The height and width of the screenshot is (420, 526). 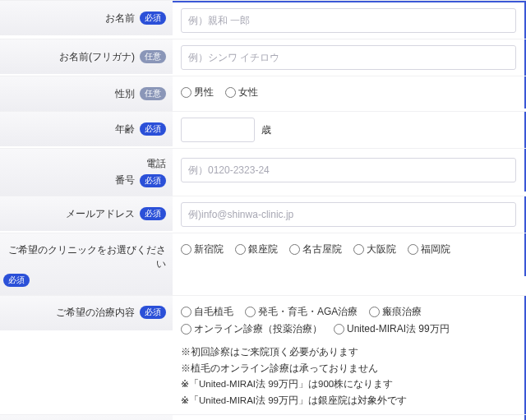 What do you see at coordinates (348, 369) in the screenshot?
I see `note-line: ※植毛のオンライン診療は承っておりません` at bounding box center [348, 369].